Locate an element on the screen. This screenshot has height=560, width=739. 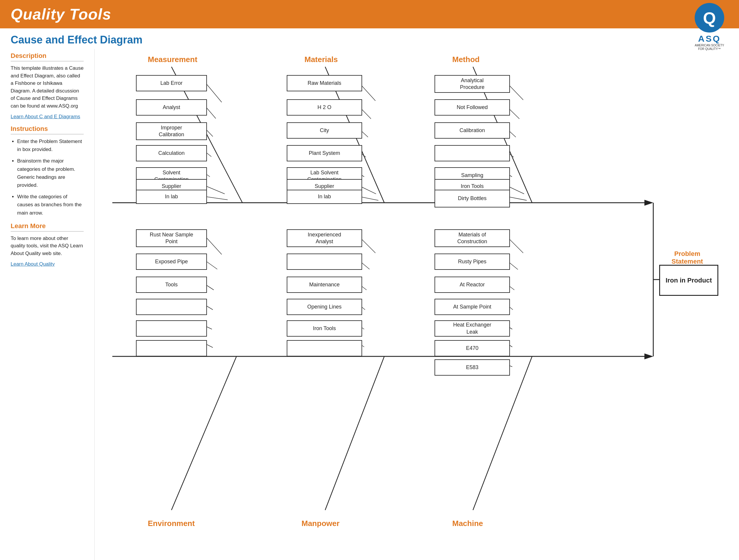
instruction-3: Write the categories of causes as branch… is located at coordinates (50, 205).